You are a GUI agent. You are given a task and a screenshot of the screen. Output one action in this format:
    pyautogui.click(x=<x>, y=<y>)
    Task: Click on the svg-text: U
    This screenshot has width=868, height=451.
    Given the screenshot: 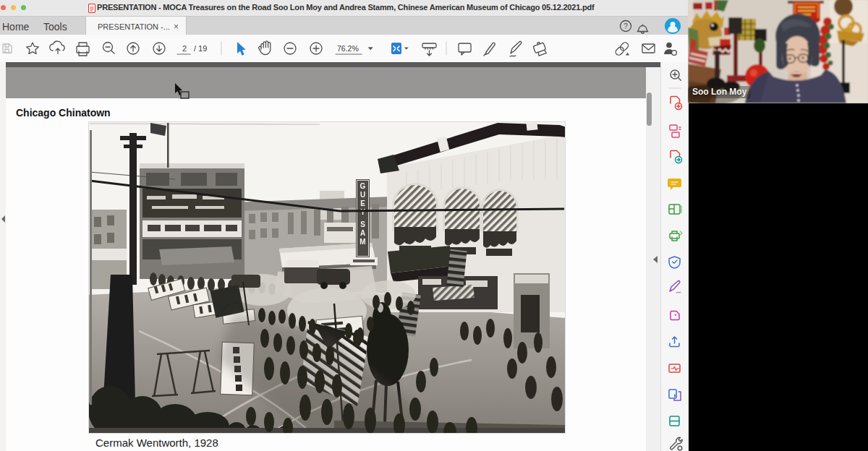 What is the action you would take?
    pyautogui.click(x=363, y=195)
    